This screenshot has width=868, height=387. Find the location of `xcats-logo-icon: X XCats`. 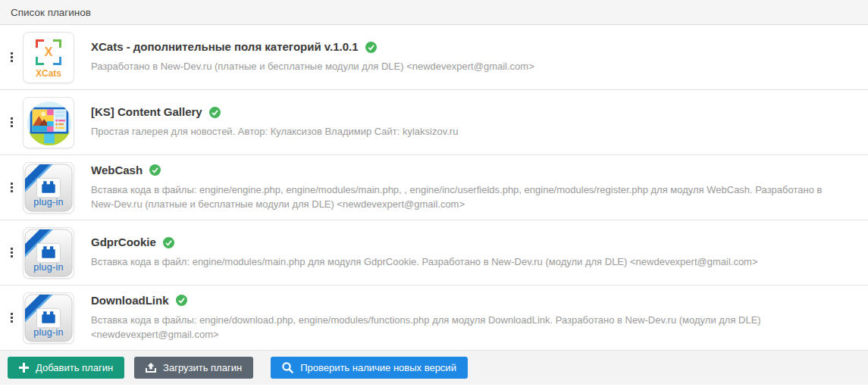

xcats-logo-icon: X XCats is located at coordinates (49, 58).